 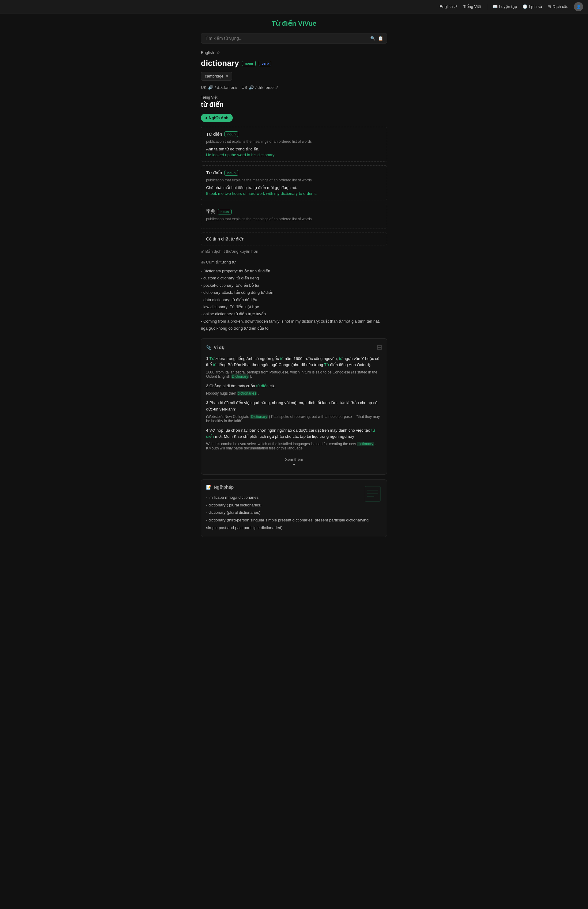 What do you see at coordinates (578, 7) in the screenshot?
I see `user-avatar: 👤` at bounding box center [578, 7].